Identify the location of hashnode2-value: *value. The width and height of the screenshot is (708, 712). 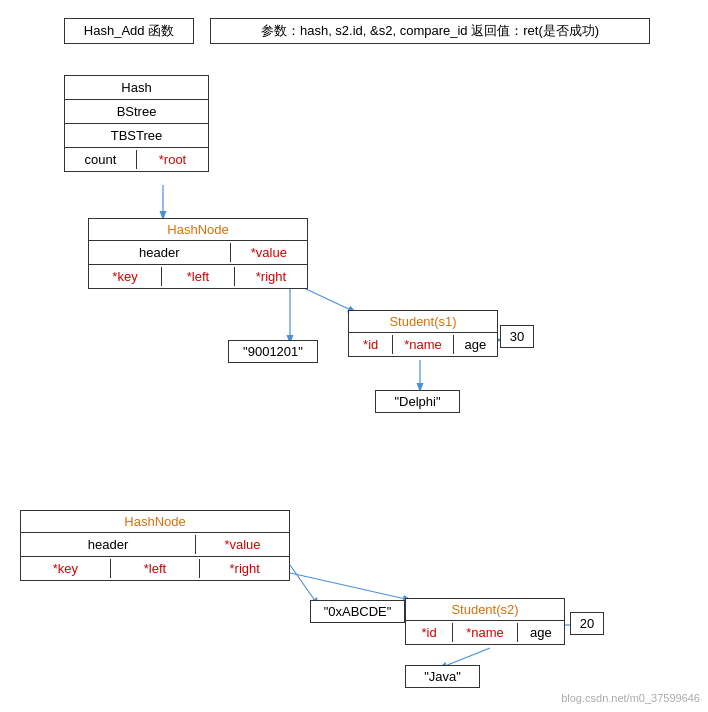
(242, 544).